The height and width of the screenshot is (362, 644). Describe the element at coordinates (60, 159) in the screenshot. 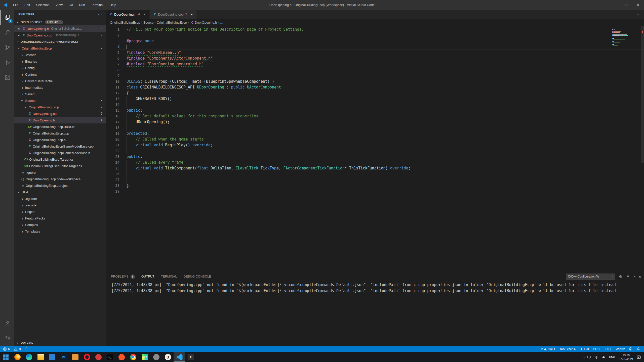

I see `file-OriginalBuildingEscp.Target.cs: C#OriginalBuildingEscp.Target.cs` at that location.